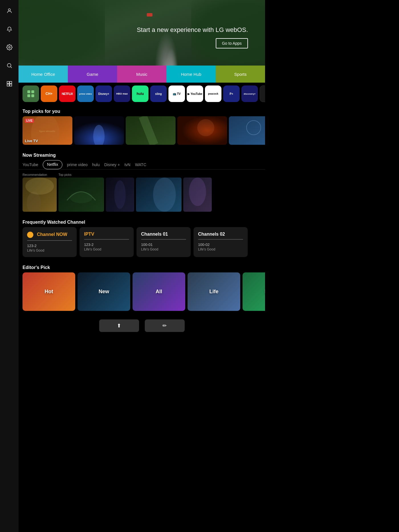 This screenshot has height=532, width=399. Describe the element at coordinates (142, 293) in the screenshot. I see `editors-row: Hot New All Life Hot` at that location.